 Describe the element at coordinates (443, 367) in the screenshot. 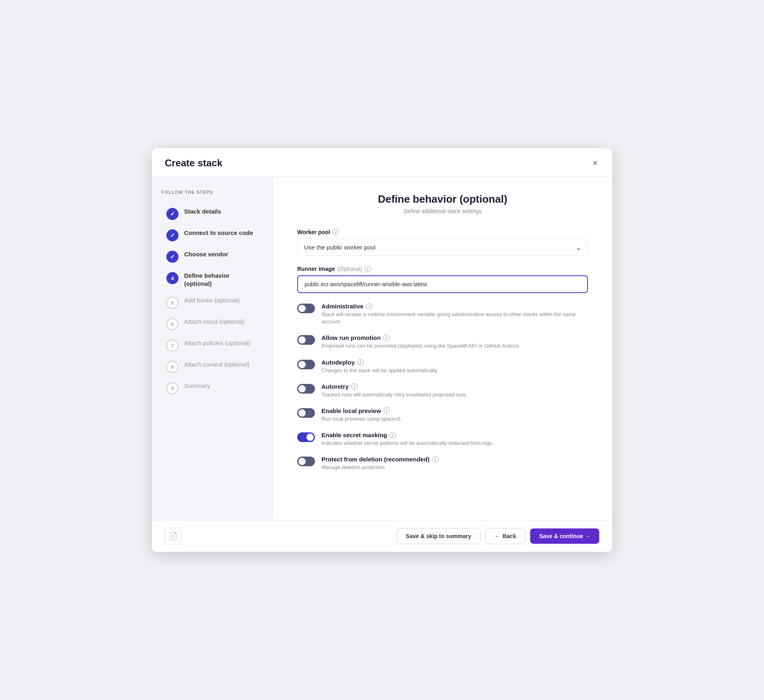

I see `toggle-row-autodeploy: AutodeployiChanges to the stack will be …` at that location.